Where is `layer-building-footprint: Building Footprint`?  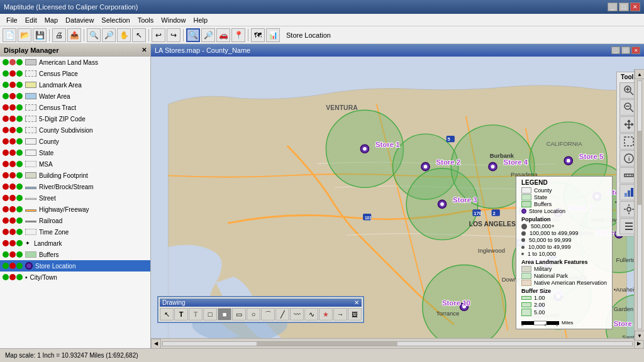
layer-building-footprint: Building Footprint is located at coordinates (75, 175).